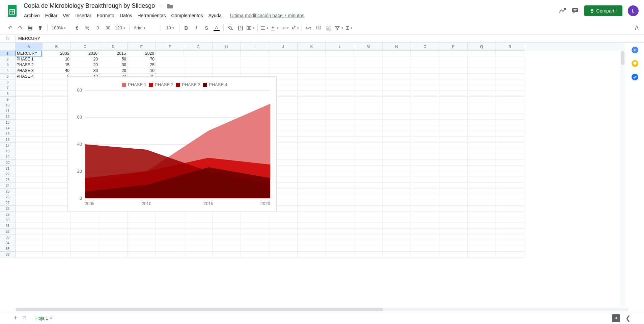 This screenshot has height=324, width=644. What do you see at coordinates (340, 186) in the screenshot?
I see `cell-L24` at bounding box center [340, 186].